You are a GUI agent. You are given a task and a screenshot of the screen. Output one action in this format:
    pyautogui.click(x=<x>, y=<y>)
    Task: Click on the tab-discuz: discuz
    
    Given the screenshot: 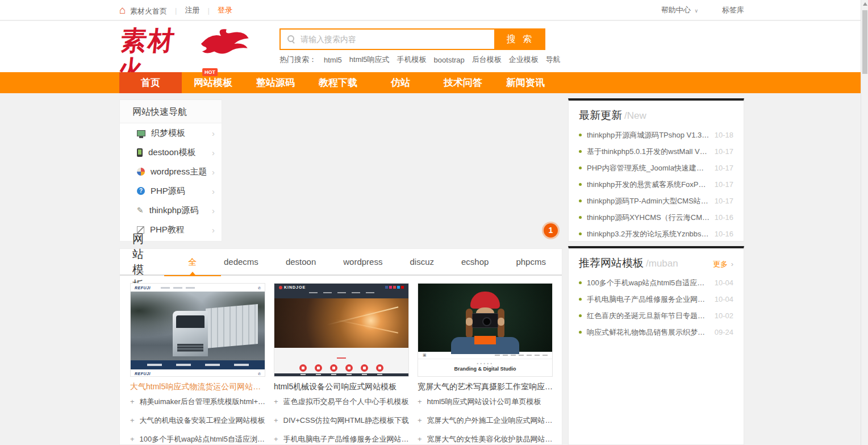 What is the action you would take?
    pyautogui.click(x=422, y=261)
    